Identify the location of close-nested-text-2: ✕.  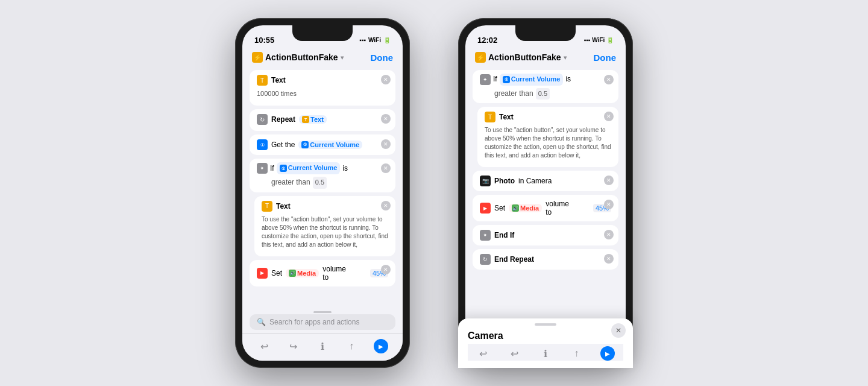
(609, 116).